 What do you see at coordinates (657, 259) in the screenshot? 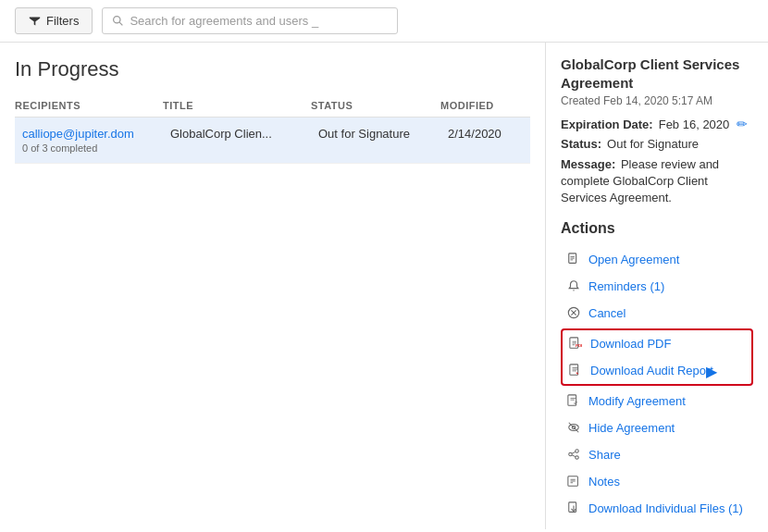
I see `action-open-agreement: Open Agreement` at bounding box center [657, 259].